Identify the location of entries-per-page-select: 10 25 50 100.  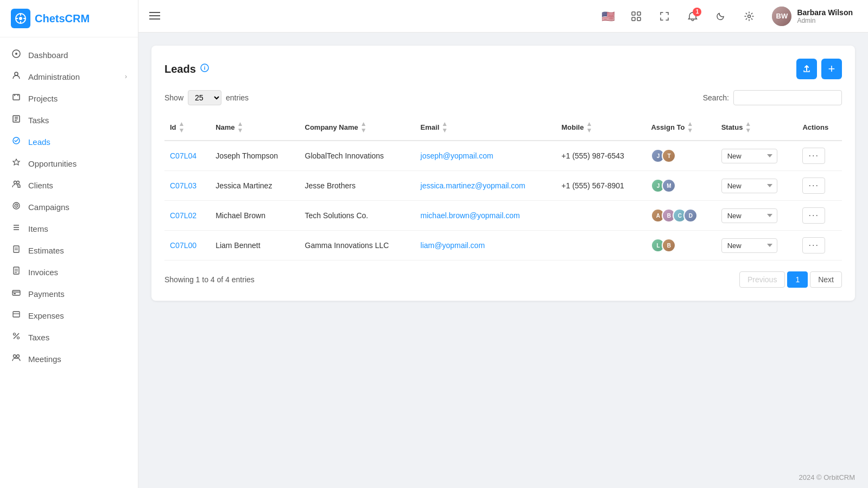
(205, 98).